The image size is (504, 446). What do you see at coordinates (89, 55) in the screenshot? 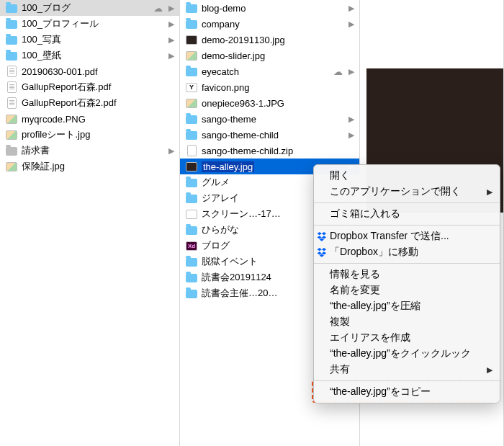
I see `list-item: 100_壁紙▶` at bounding box center [89, 55].